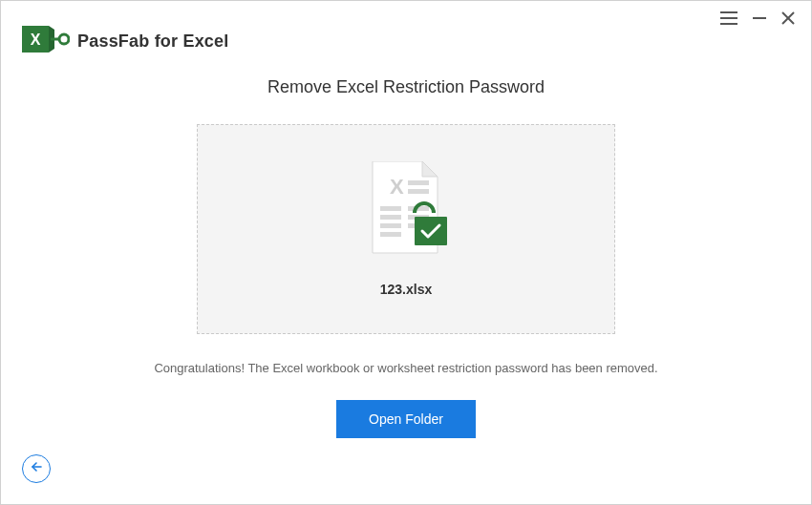 The image size is (812, 505). Describe the element at coordinates (405, 368) in the screenshot. I see `status-message: Congratulations! The Excel workbook or w…` at that location.